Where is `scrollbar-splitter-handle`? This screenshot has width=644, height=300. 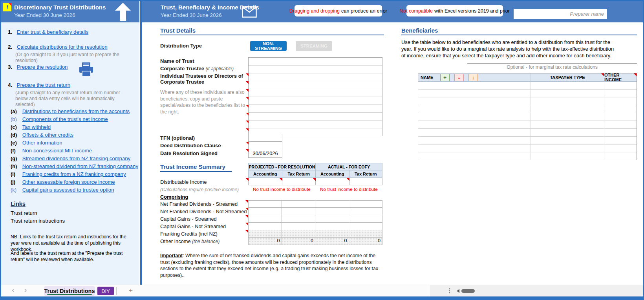
scrollbar-splitter-handle is located at coordinates (449, 289).